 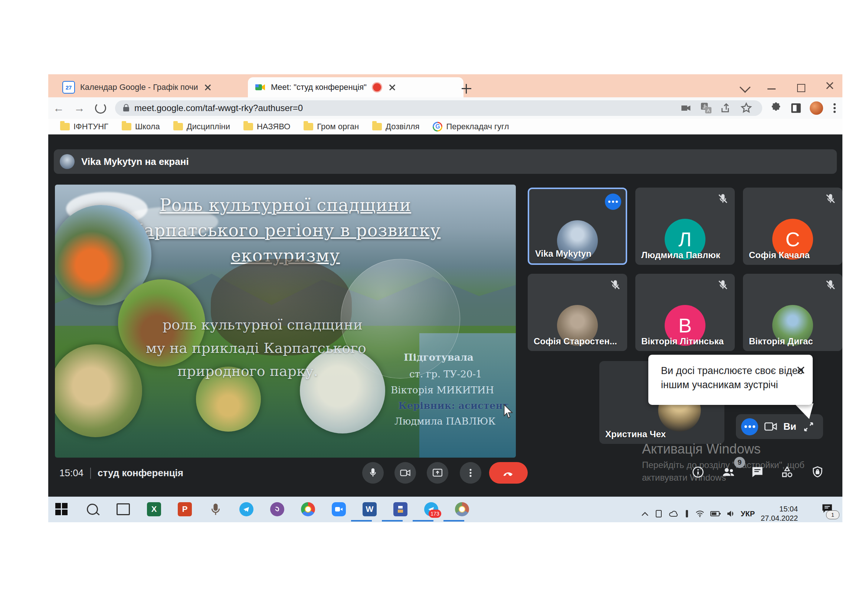 I want to click on system-tray: УКР 15:04 27.04.2022, so click(x=719, y=514).